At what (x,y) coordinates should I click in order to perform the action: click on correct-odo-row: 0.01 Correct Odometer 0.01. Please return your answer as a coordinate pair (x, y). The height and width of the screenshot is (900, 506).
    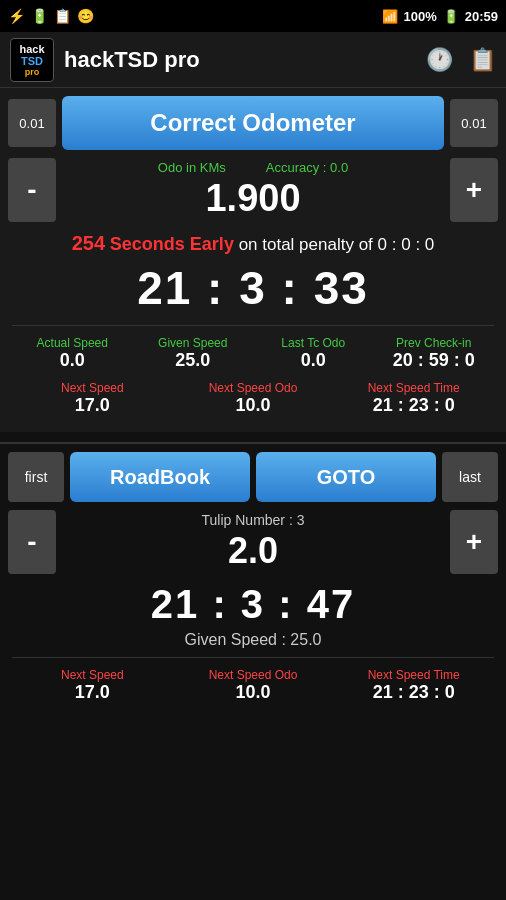
    Looking at the image, I should click on (253, 123).